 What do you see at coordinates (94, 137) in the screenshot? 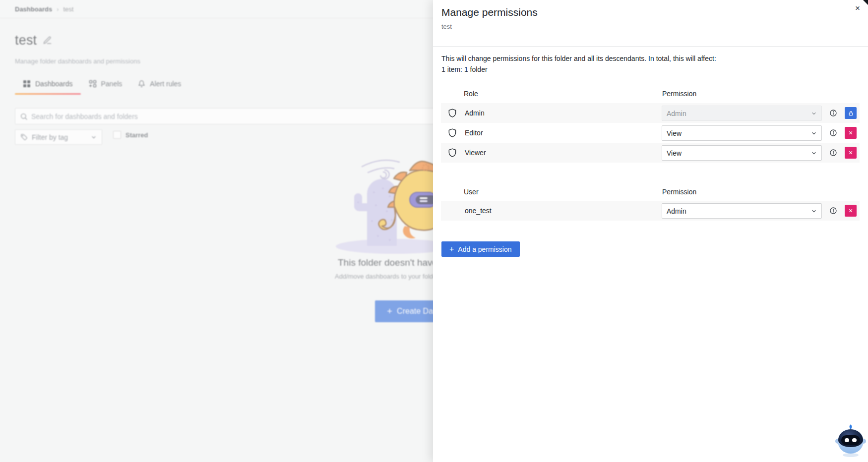
I see `chevron-down-icon` at bounding box center [94, 137].